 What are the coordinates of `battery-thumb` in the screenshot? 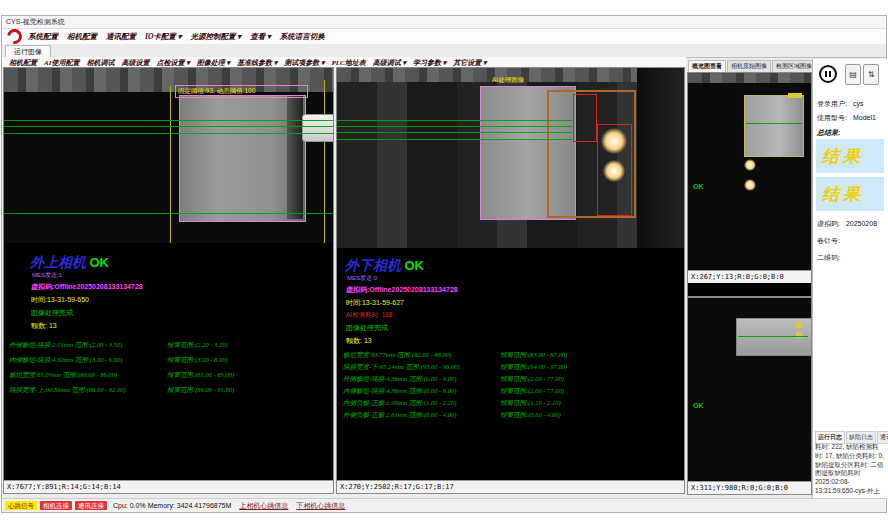 It's located at (774, 126).